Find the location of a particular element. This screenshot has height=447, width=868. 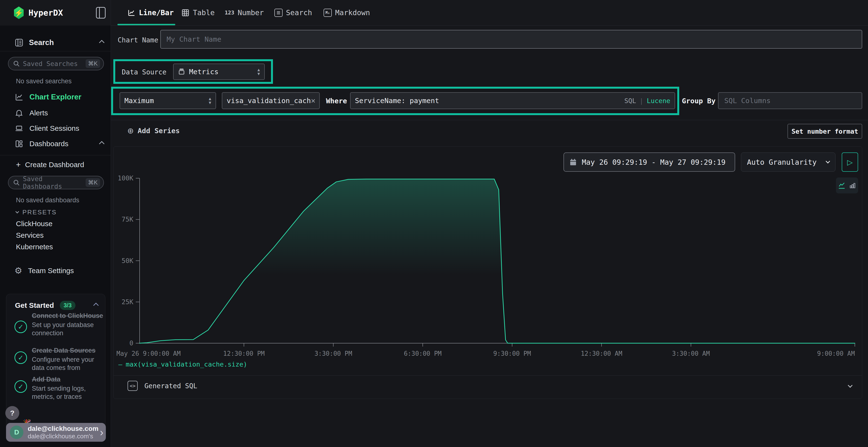

bell-icon is located at coordinates (19, 113).